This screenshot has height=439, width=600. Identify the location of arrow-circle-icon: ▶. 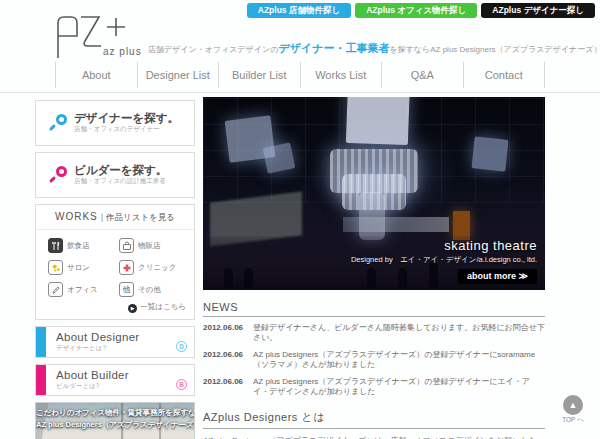
(132, 308).